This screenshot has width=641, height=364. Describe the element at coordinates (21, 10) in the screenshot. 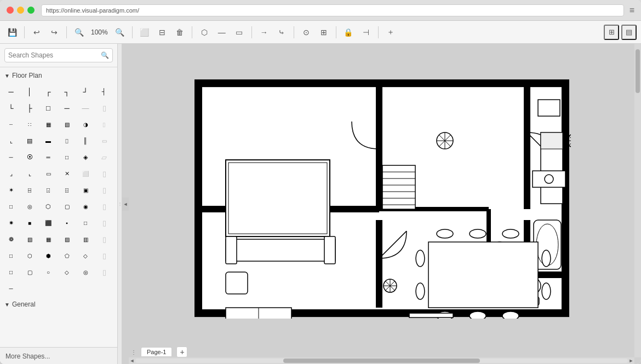

I see `minimize-button` at that location.